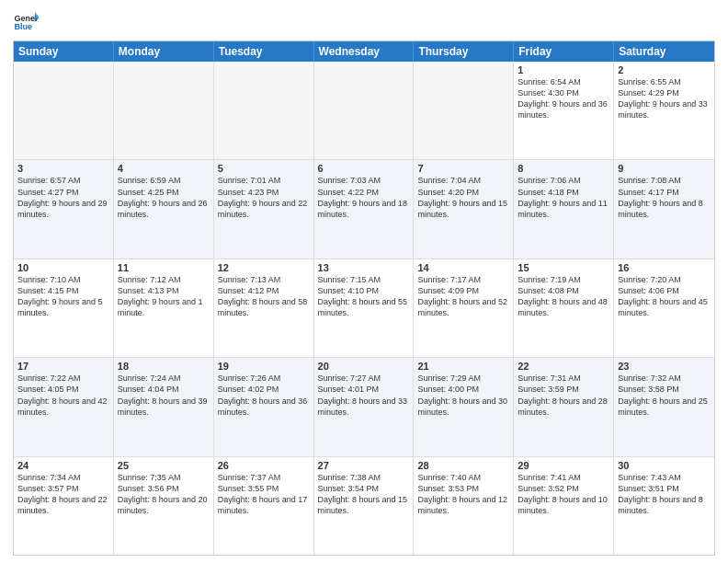 The image size is (728, 563). I want to click on calendar-cell: 22Sunrise: 7:31 AM Sunset: 3:59 PM Dayli…, so click(564, 407).